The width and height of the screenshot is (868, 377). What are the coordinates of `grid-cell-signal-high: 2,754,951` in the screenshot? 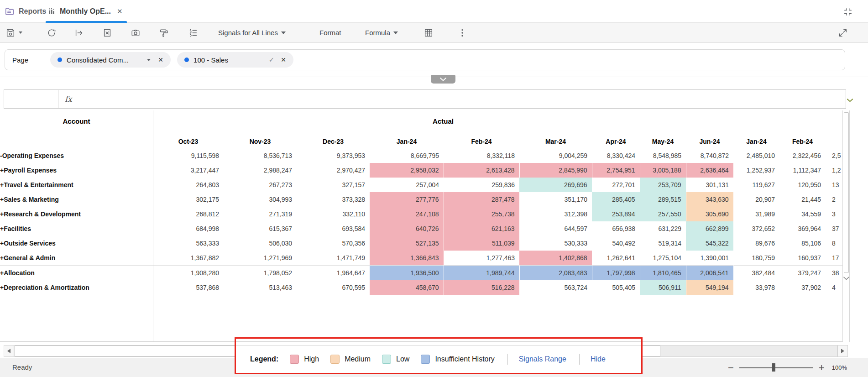 It's located at (616, 170).